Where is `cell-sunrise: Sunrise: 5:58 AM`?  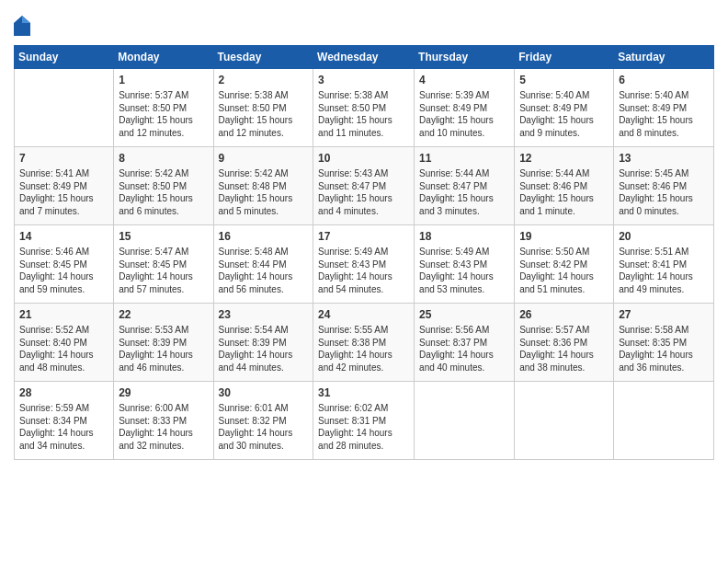 cell-sunrise: Sunrise: 5:58 AM is located at coordinates (664, 330).